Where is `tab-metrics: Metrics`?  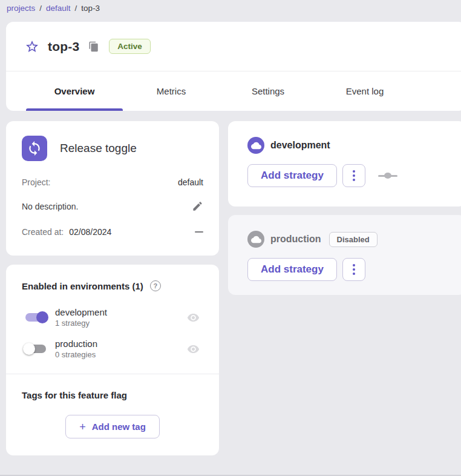
tab-metrics: Metrics is located at coordinates (171, 91).